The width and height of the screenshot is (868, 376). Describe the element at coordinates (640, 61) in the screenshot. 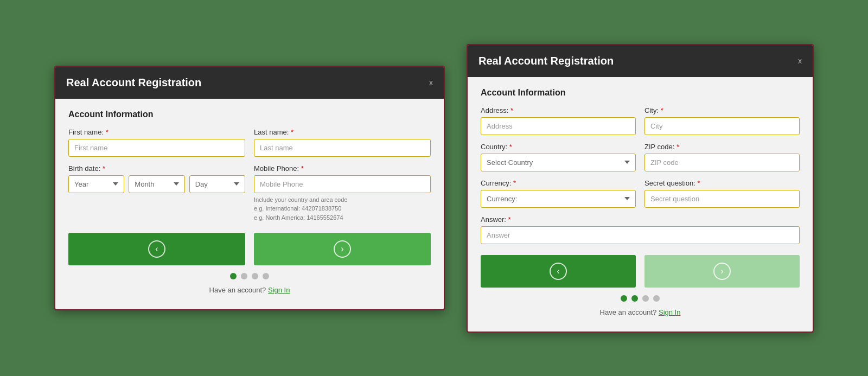

I see `modal-header-2: Real Account Registration x` at that location.